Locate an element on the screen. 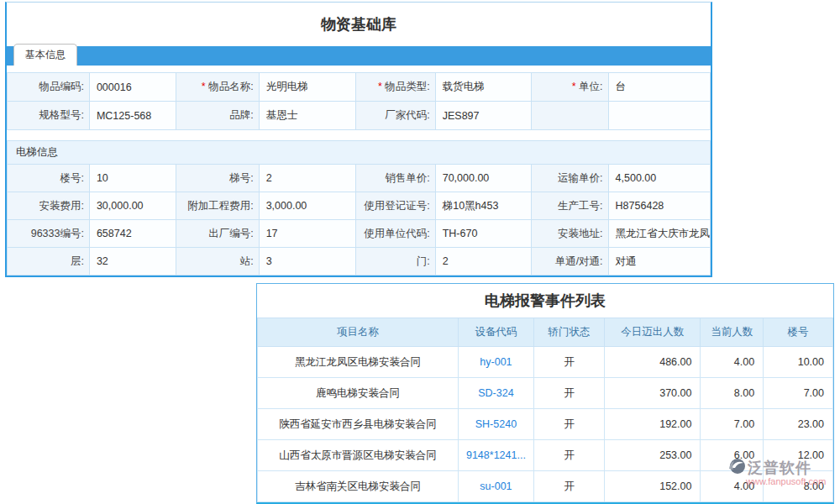 Image resolution: width=840 pixels, height=504 pixels. elevator-info-field-label: 运输单价: is located at coordinates (570, 178).